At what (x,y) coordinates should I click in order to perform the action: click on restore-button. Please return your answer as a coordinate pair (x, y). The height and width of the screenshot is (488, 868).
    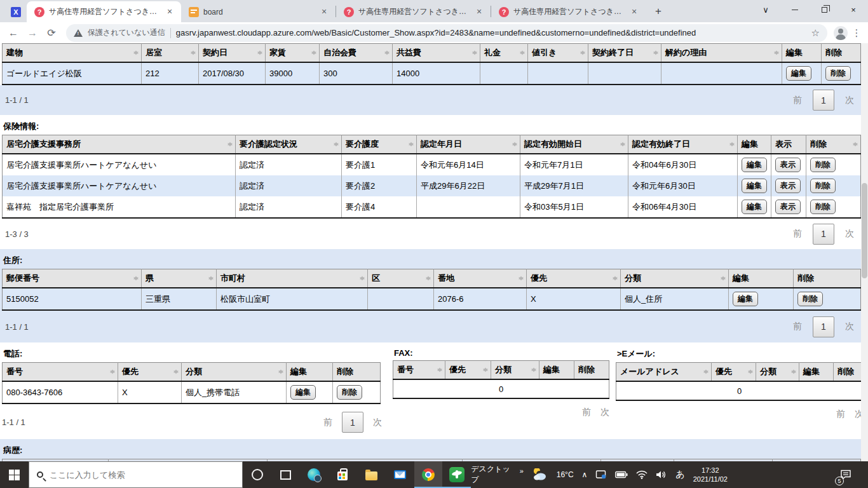
    Looking at the image, I should click on (824, 10).